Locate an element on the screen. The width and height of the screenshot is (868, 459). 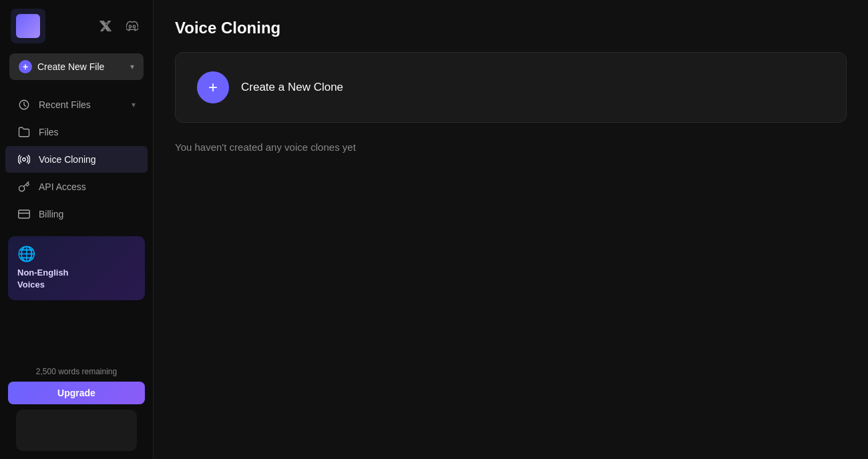
social-icons is located at coordinates (119, 26).